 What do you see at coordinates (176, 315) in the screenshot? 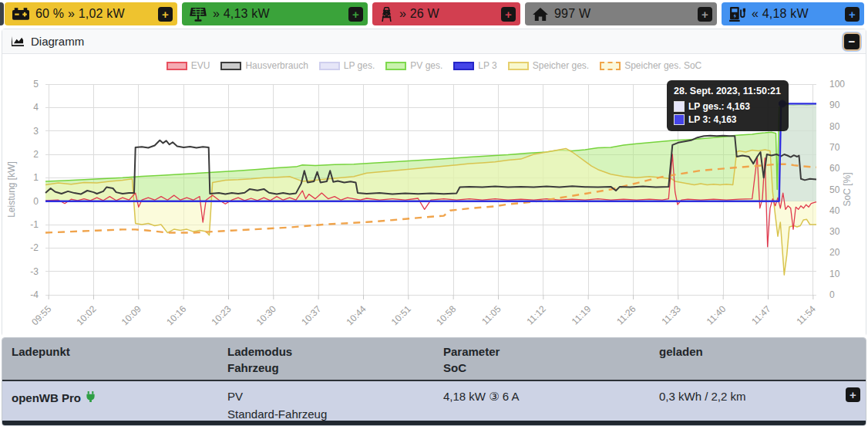
I see `svg-text: 10:16` at bounding box center [176, 315].